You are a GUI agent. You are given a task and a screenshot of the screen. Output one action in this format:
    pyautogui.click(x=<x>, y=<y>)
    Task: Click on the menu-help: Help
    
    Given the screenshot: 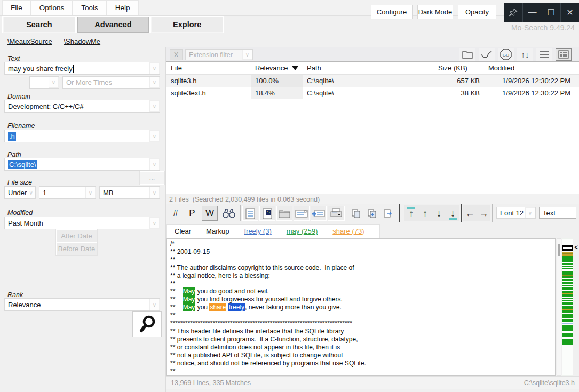 What is the action you would take?
    pyautogui.click(x=123, y=7)
    